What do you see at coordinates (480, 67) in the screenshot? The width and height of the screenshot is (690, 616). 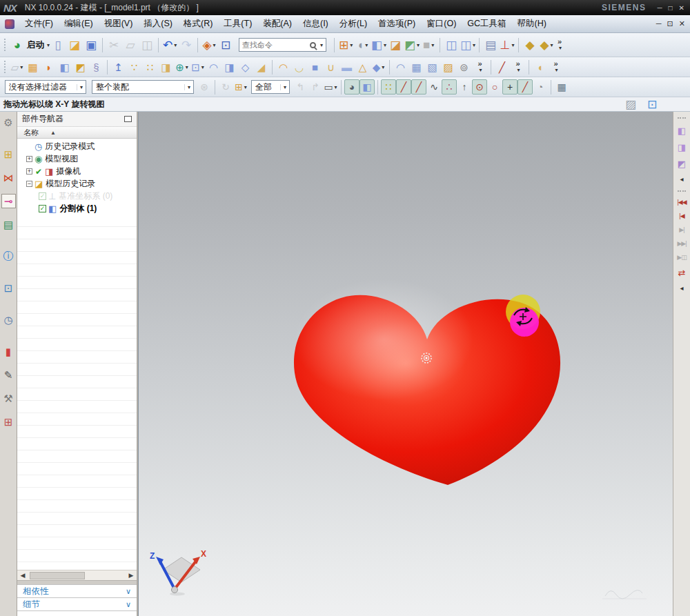 I see `surface-overflow: »` at bounding box center [480, 67].